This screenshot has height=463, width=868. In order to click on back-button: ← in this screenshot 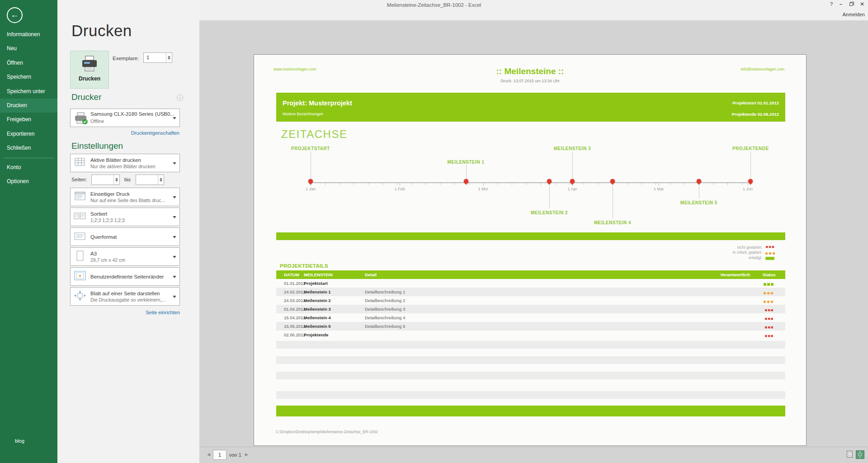, I will do `click(14, 15)`.